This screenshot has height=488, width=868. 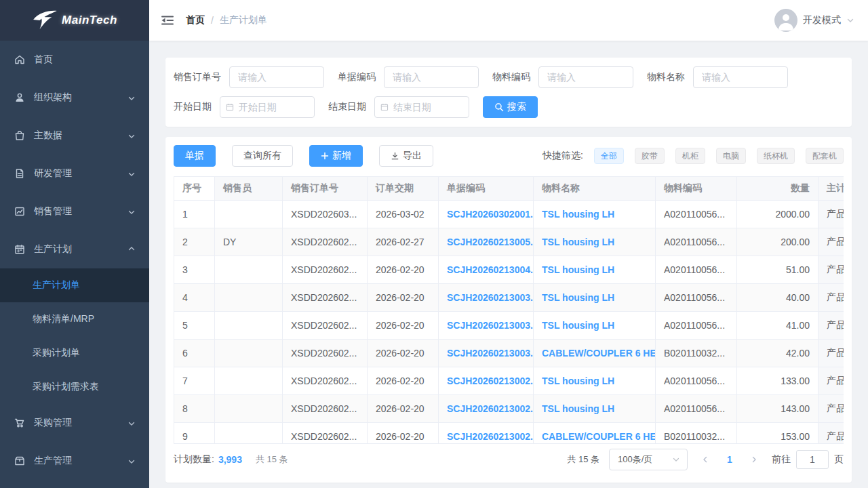 I want to click on cell-plan-type: 产品, so click(x=831, y=298).